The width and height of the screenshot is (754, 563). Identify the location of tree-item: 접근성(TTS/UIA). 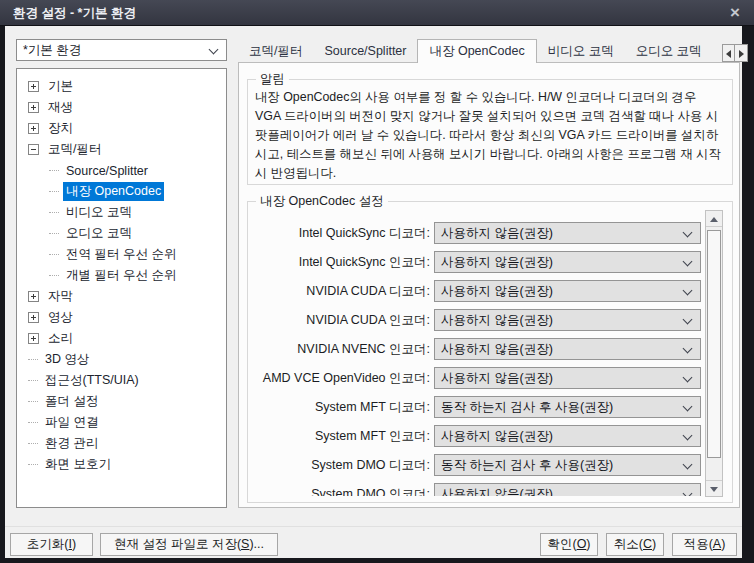
(122, 380).